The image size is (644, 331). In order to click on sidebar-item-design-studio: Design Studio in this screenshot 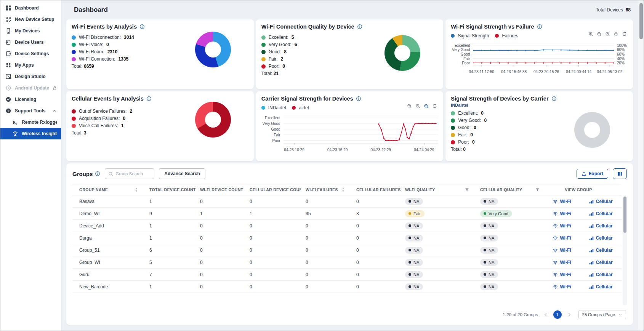, I will do `click(30, 77)`.